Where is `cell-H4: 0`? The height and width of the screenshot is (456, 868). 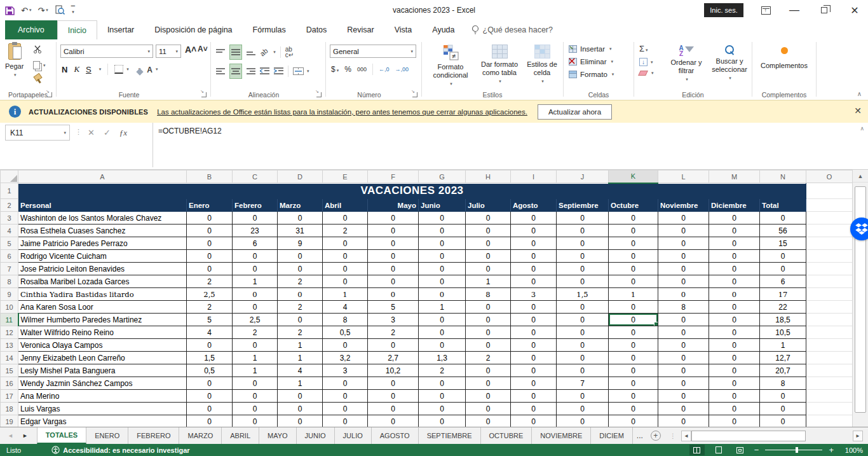
cell-H4: 0 is located at coordinates (488, 231).